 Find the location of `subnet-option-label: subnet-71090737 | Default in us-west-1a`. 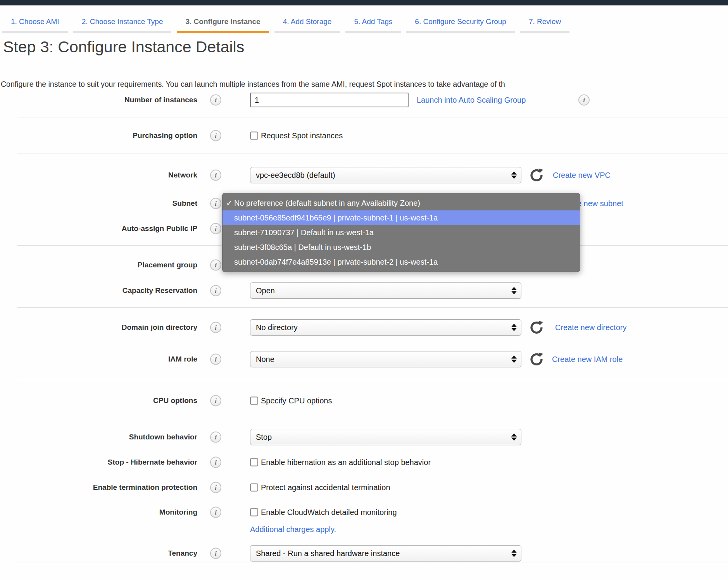

subnet-option-label: subnet-71090737 | Default in us-west-1a is located at coordinates (304, 232).